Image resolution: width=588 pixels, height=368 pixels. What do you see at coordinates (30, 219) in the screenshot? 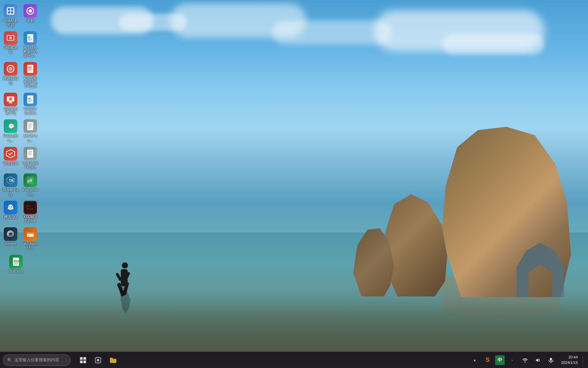
I see `icon-label-atk-xcom: XCOM V2.0.exe` at bounding box center [30, 219].